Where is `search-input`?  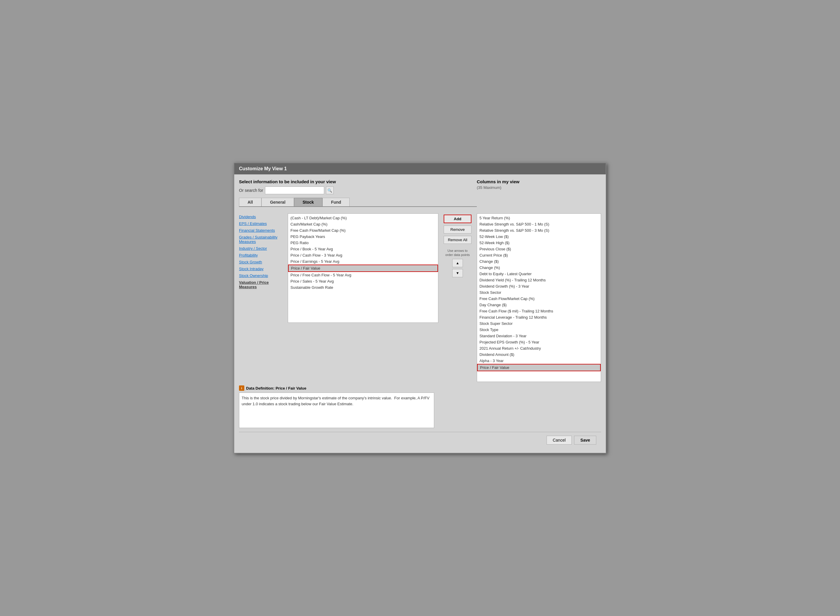 search-input is located at coordinates (295, 190).